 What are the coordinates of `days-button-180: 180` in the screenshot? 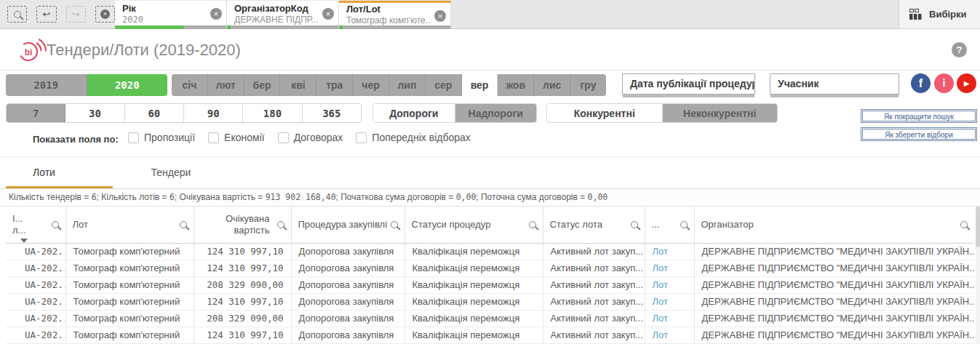 It's located at (272, 113).